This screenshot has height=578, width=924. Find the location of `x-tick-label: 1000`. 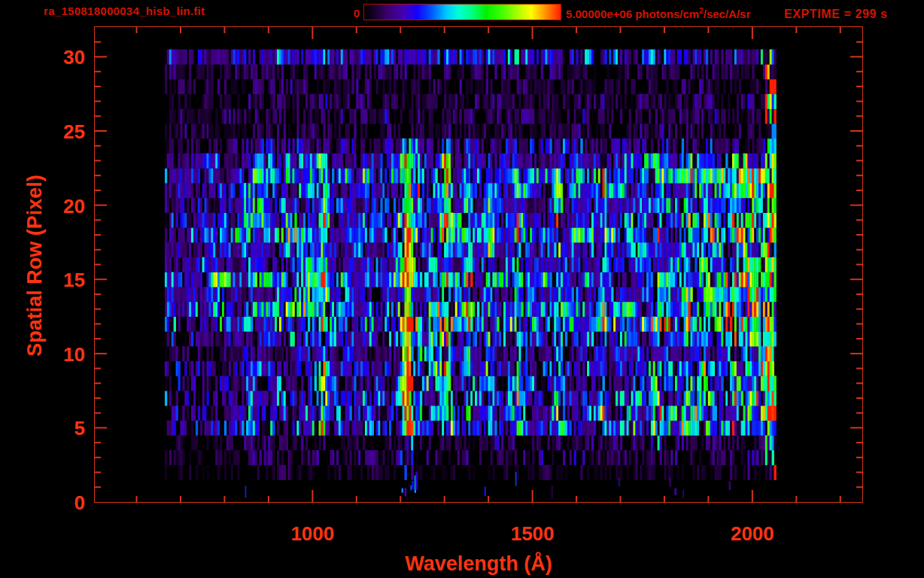

x-tick-label: 1000 is located at coordinates (312, 534).